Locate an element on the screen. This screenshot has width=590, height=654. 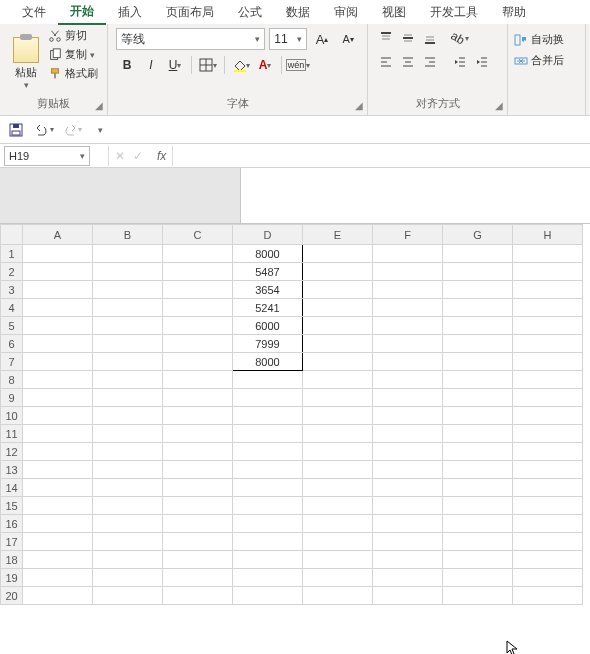
cell-F16 is located at coordinates (408, 524).